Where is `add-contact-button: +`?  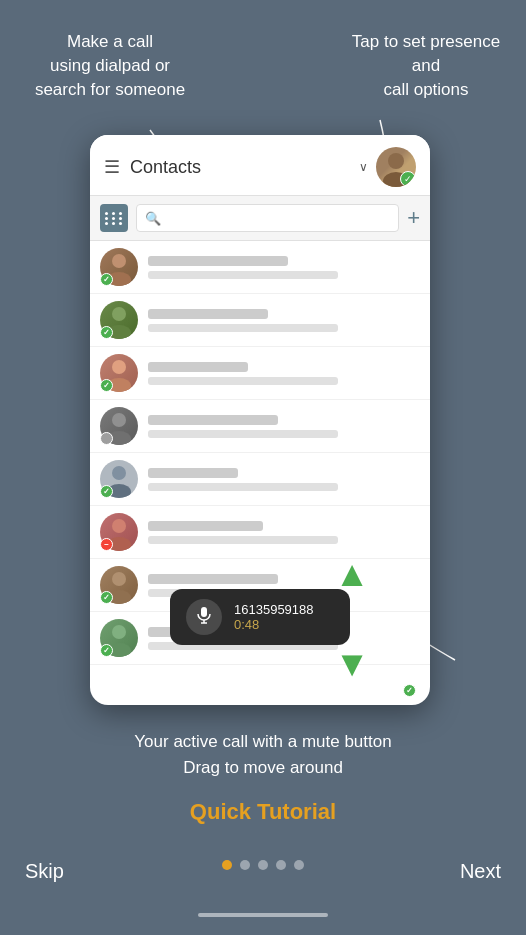 add-contact-button: + is located at coordinates (414, 218).